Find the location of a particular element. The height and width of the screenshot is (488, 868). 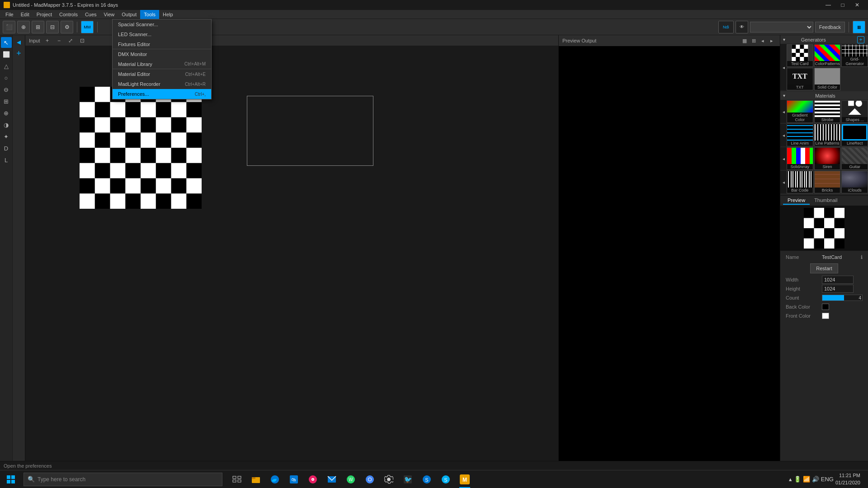

mat-guitar: Guitar is located at coordinates (854, 159).